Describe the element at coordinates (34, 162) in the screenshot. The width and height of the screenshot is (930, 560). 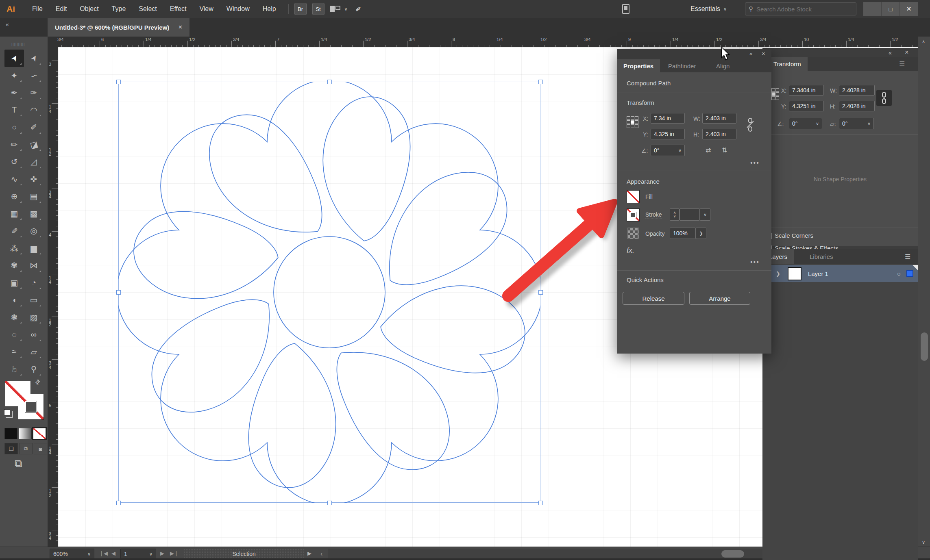
I see `scale-tool: ◿` at that location.